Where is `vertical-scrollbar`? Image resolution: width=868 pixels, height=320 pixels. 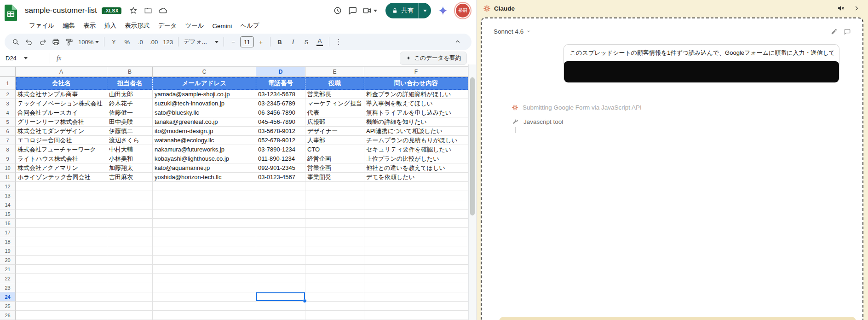 vertical-scrollbar is located at coordinates (472, 192).